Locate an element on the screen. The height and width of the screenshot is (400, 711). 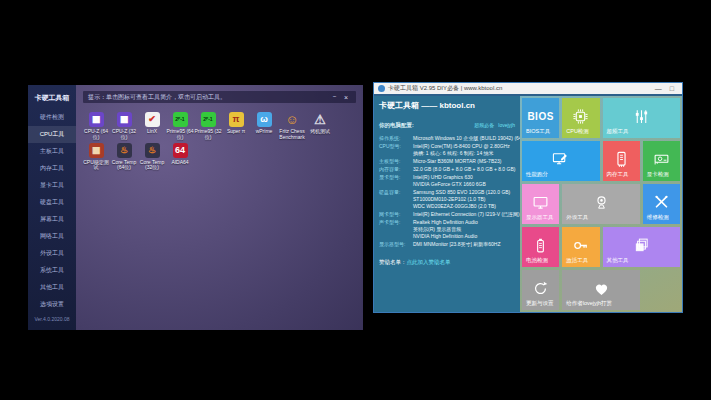
sidebar-item-4: 显卡工具 is located at coordinates (52, 186).